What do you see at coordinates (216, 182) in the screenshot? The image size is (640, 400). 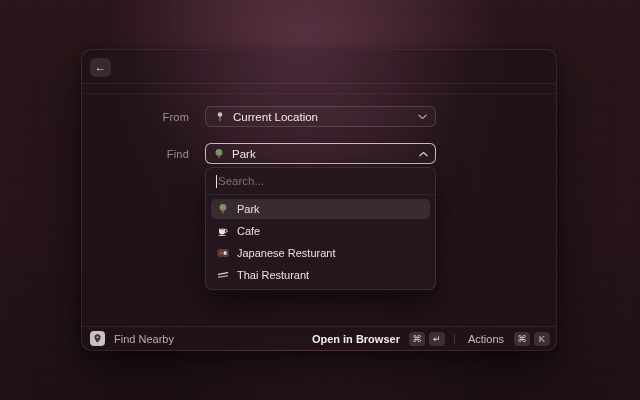 I see `text-caret` at bounding box center [216, 182].